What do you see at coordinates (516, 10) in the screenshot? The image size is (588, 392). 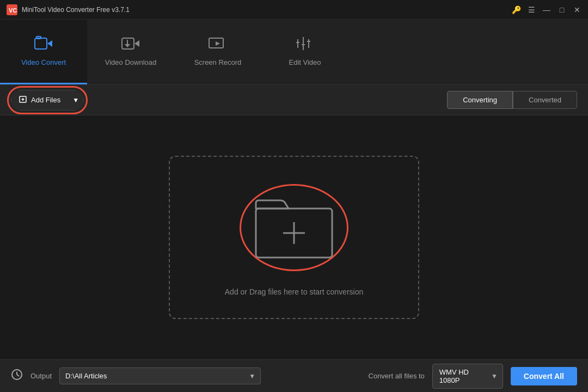 I see `key-icon: 🔑` at bounding box center [516, 10].